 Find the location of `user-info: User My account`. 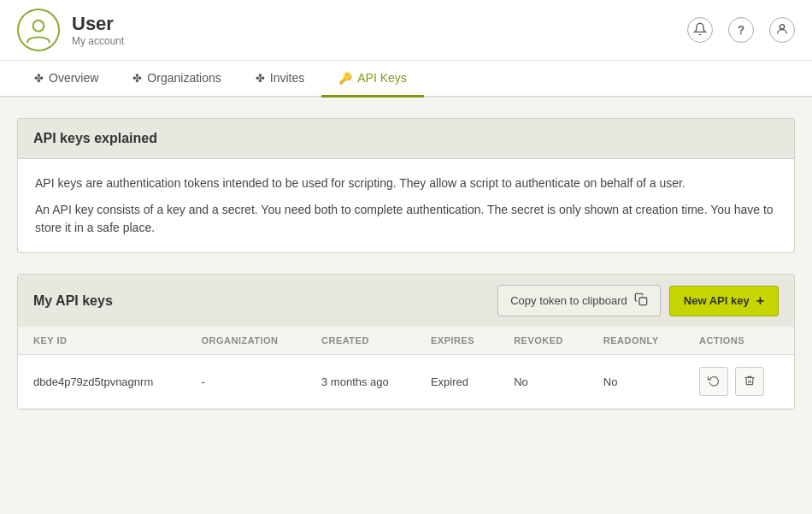

user-info: User My account is located at coordinates (97, 30).